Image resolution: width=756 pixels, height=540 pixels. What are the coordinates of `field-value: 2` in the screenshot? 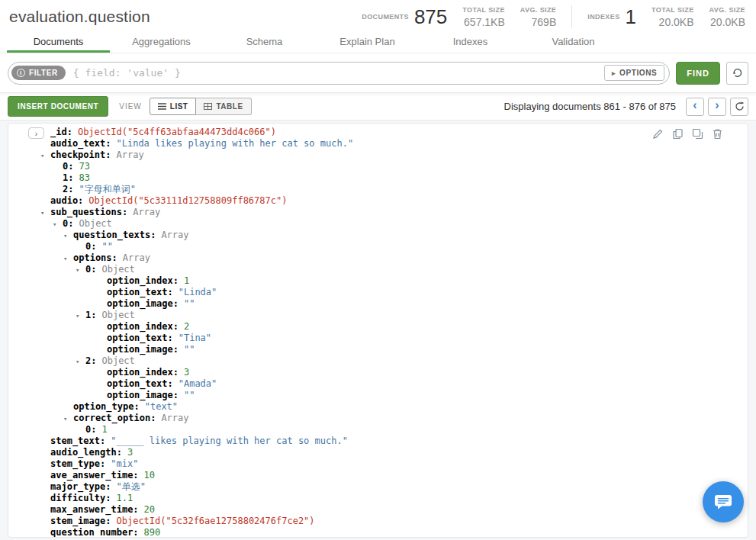 It's located at (186, 326).